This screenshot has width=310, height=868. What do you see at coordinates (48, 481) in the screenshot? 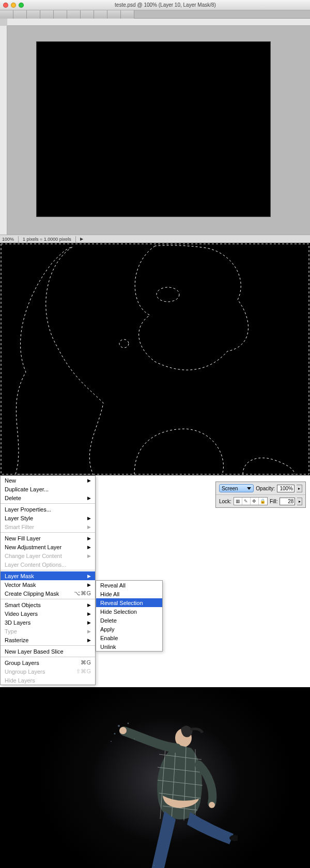
I see `menu-item: New▶` at bounding box center [48, 481].